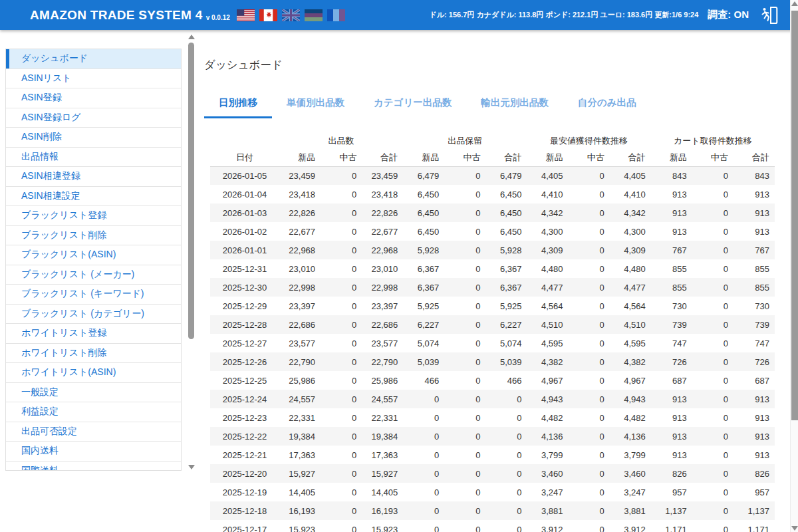 This screenshot has width=798, height=532. What do you see at coordinates (412, 104) in the screenshot?
I see `tab-item: カテゴリー出品数` at bounding box center [412, 104].